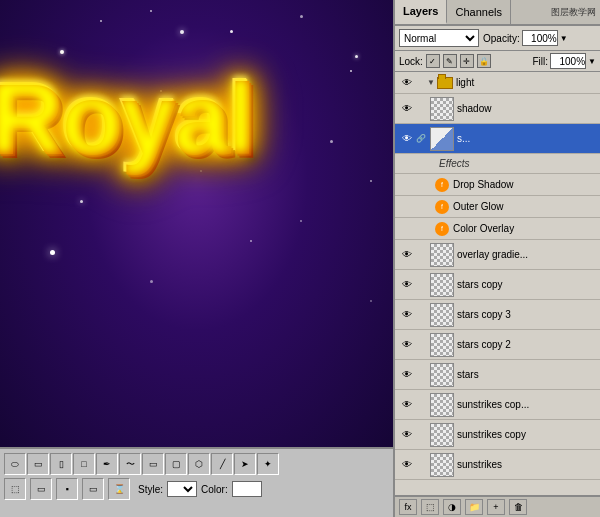 The image size is (600, 517). What do you see at coordinates (498, 375) in the screenshot?
I see `layer-stars: 👁 stars` at bounding box center [498, 375].